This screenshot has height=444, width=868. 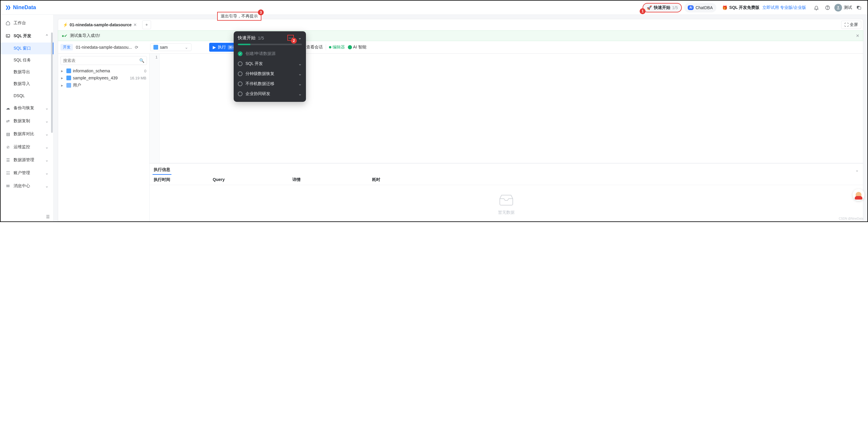 I want to click on qs-item: 不停机数据迁移⌄, so click(x=270, y=84).